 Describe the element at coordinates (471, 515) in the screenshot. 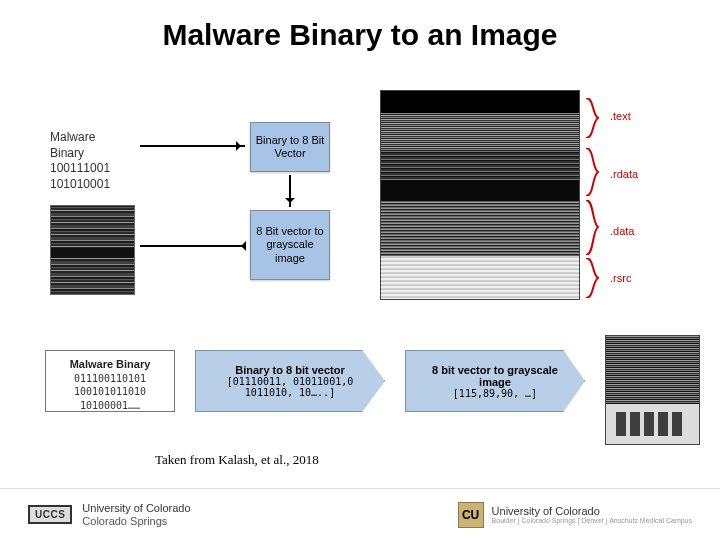

I see `cu-badge-icon: CU` at that location.